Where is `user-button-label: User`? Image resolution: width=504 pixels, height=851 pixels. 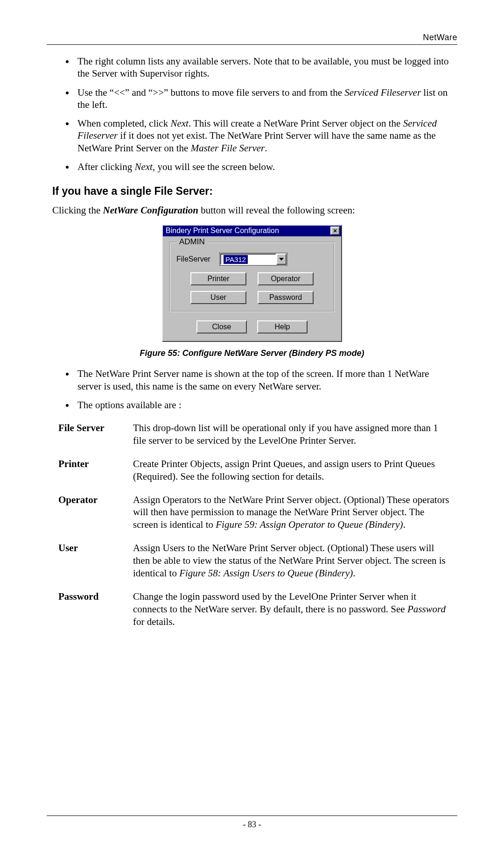
user-button-label: User is located at coordinates (218, 298).